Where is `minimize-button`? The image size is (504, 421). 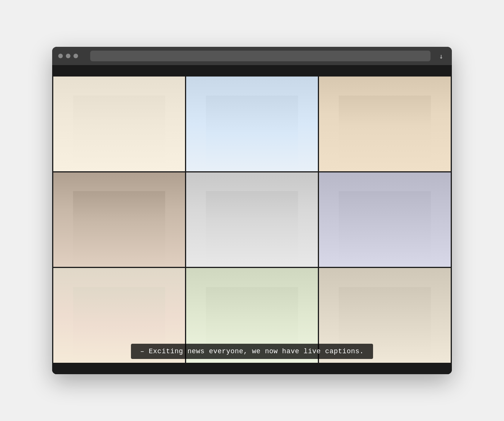 minimize-button is located at coordinates (68, 56).